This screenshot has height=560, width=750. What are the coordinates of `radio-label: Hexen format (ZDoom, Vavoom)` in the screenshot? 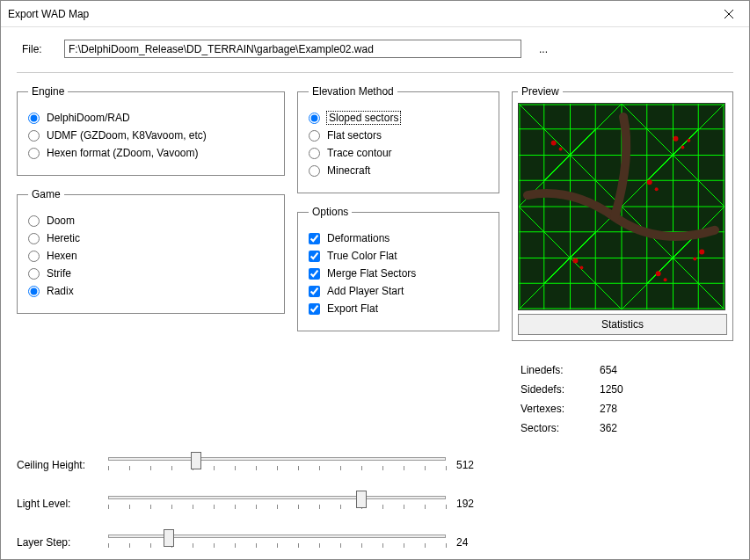 It's located at (123, 153).